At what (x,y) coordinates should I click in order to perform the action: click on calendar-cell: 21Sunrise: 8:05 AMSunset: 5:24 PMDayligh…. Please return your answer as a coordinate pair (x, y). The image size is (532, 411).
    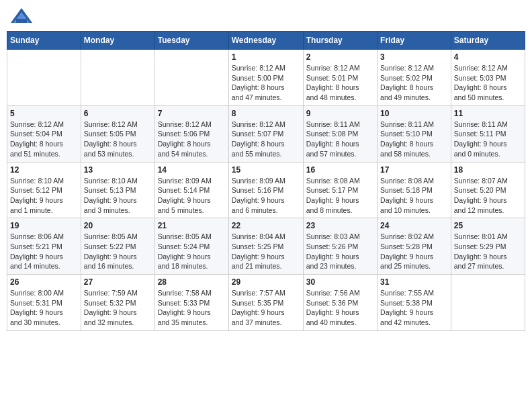
    Looking at the image, I should click on (191, 246).